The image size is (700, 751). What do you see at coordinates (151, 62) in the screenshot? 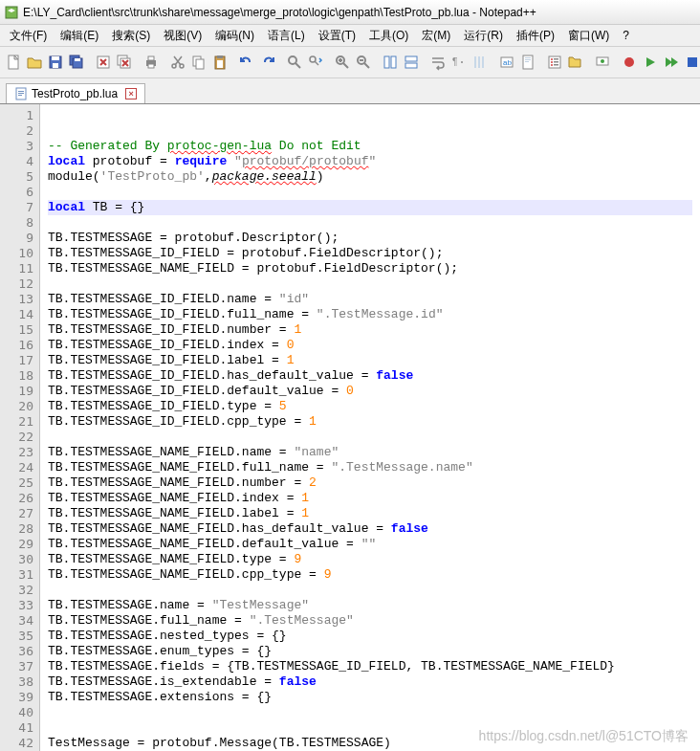
I see `print-icon` at bounding box center [151, 62].